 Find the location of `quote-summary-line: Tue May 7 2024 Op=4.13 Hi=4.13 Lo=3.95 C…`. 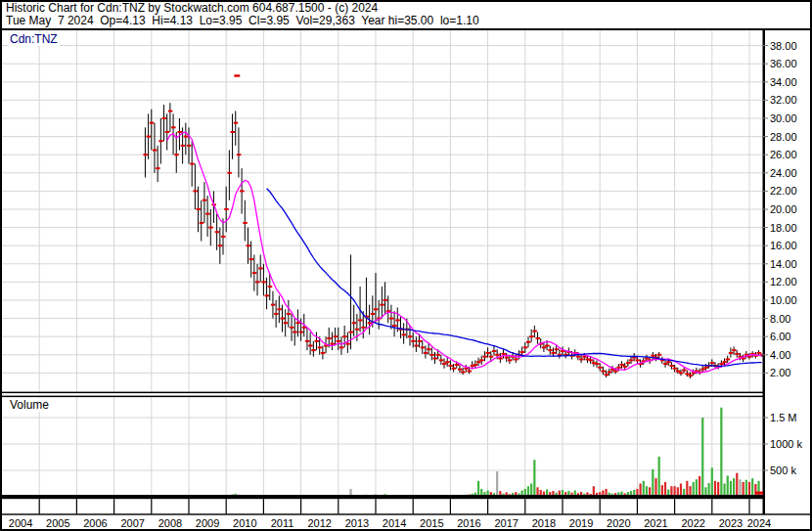

quote-summary-line: Tue May 7 2024 Op=4.13 Hi=4.13 Lo=3.95 C… is located at coordinates (243, 22).